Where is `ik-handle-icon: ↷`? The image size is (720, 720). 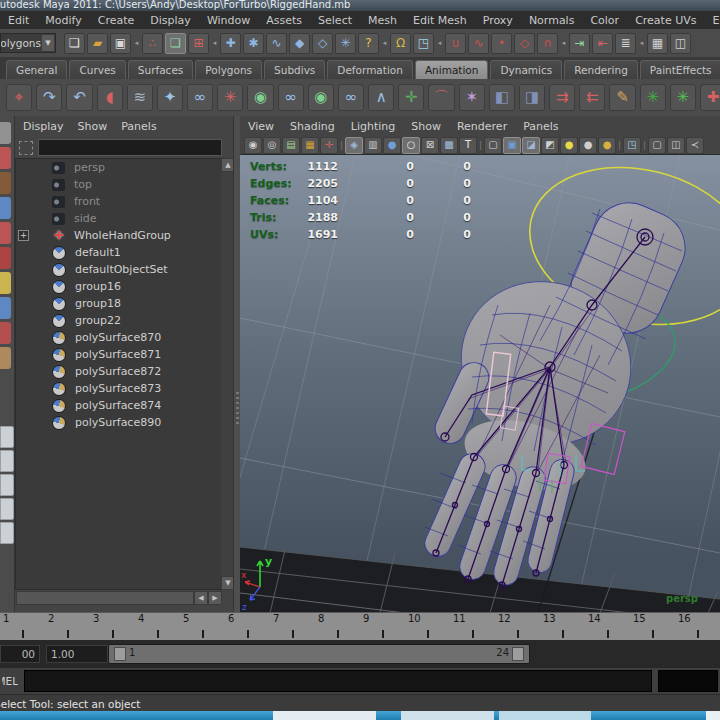
ik-handle-icon: ↷ is located at coordinates (49, 98).